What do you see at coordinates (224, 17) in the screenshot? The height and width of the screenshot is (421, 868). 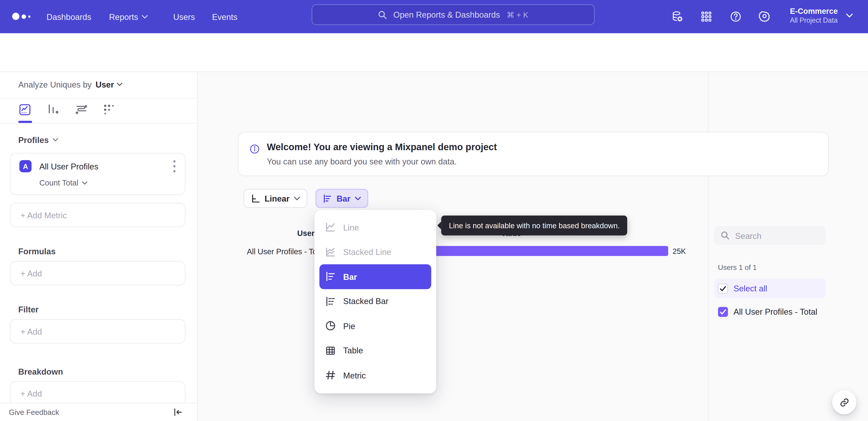 I see `nav-events: Events` at bounding box center [224, 17].